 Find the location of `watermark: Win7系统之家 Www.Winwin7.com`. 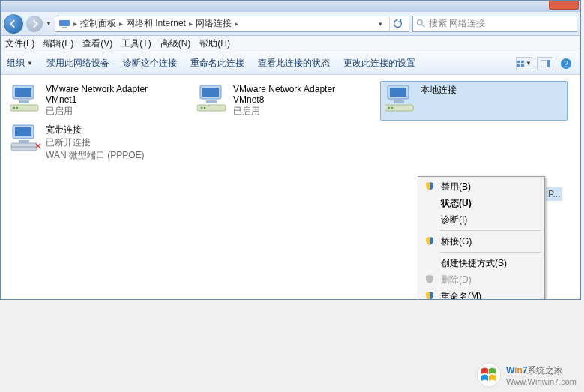

watermark: Win7系统之家 Www.Winwin7.com is located at coordinates (526, 375).